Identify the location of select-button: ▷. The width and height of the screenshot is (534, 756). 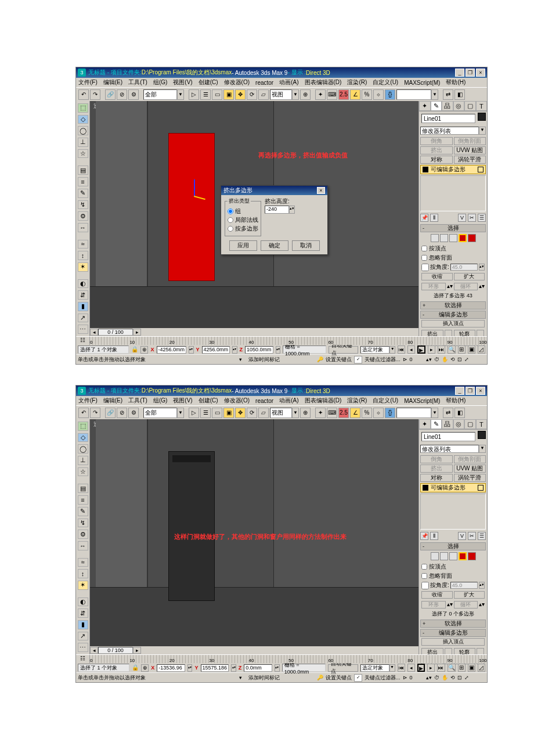
(194, 413).